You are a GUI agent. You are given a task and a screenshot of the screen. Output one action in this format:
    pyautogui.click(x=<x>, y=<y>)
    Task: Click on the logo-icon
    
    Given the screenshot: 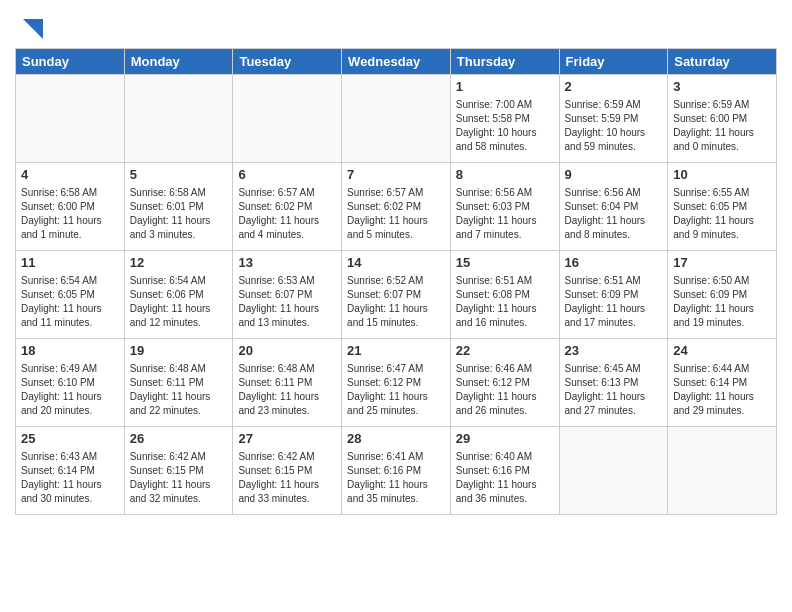 What is the action you would take?
    pyautogui.click(x=33, y=29)
    